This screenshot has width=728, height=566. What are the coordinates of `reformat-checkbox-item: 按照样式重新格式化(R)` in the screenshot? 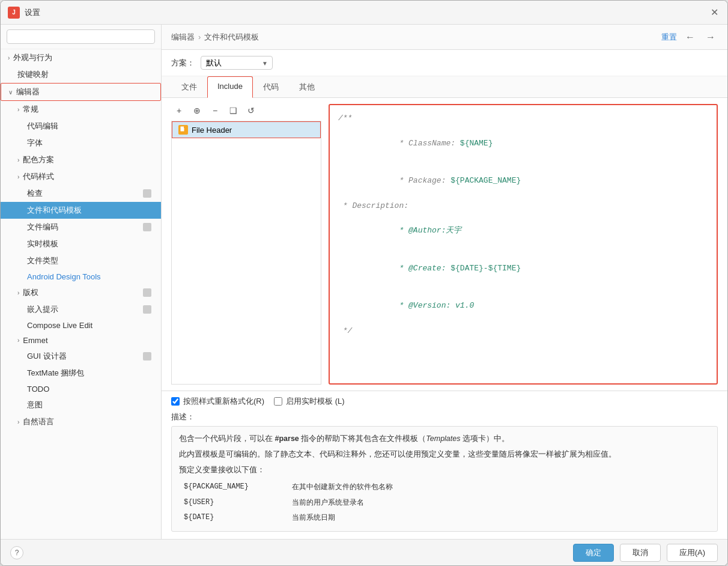 It's located at (217, 401).